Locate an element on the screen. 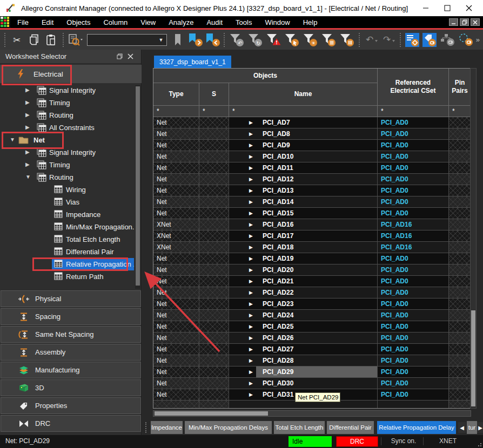 Image resolution: width=483 pixels, height=448 pixels. name-cell: ▶PCI_AD20 is located at coordinates (304, 270).